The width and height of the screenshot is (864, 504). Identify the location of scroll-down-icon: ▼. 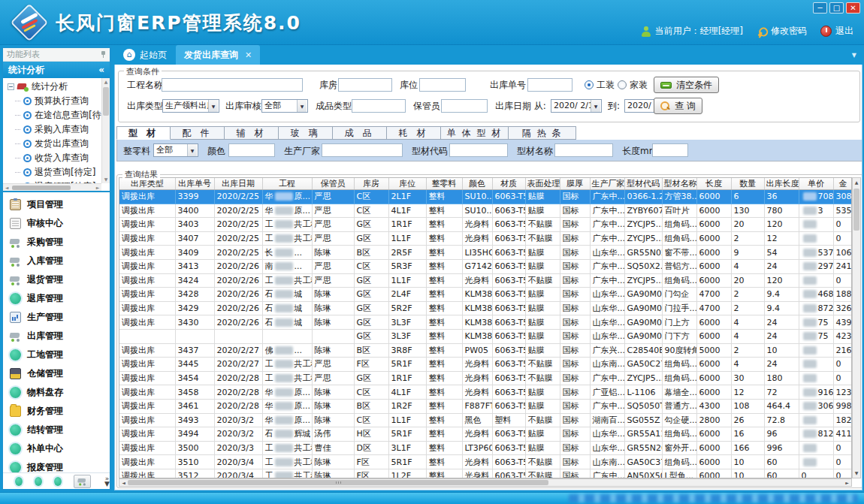
(106, 180).